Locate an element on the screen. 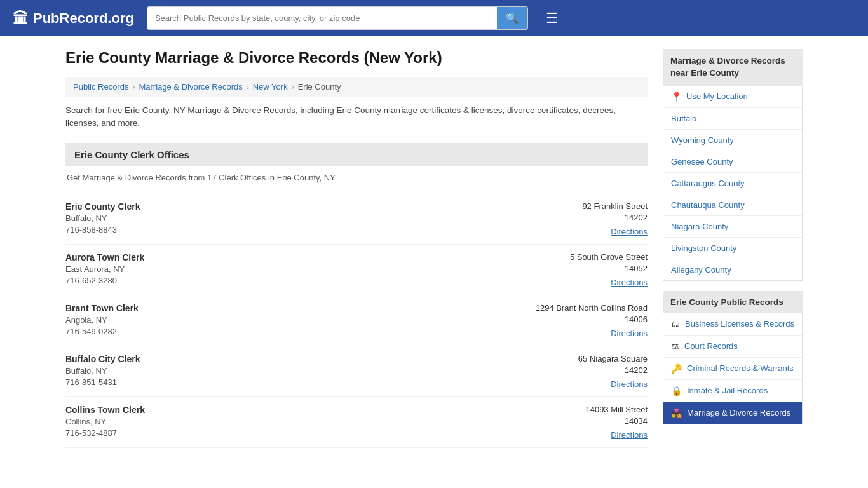 This screenshot has height=488, width=868. clerk-name: Collins Town Clerk is located at coordinates (105, 410).